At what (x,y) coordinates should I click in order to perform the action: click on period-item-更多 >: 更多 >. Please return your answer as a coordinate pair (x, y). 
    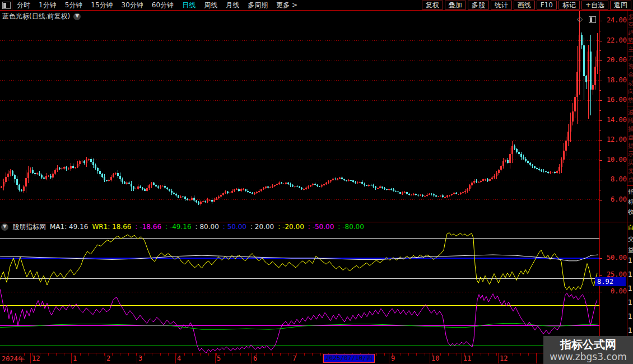
    Looking at the image, I should click on (287, 6).